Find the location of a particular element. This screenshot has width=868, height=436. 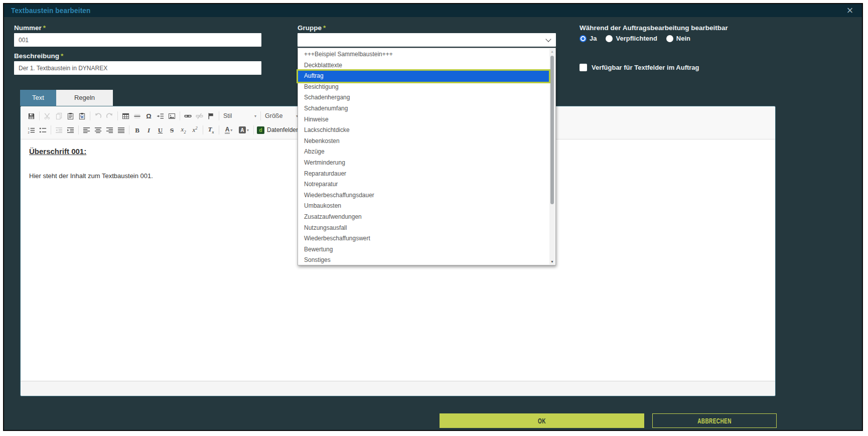

verfuegbar-checkbox is located at coordinates (583, 67).